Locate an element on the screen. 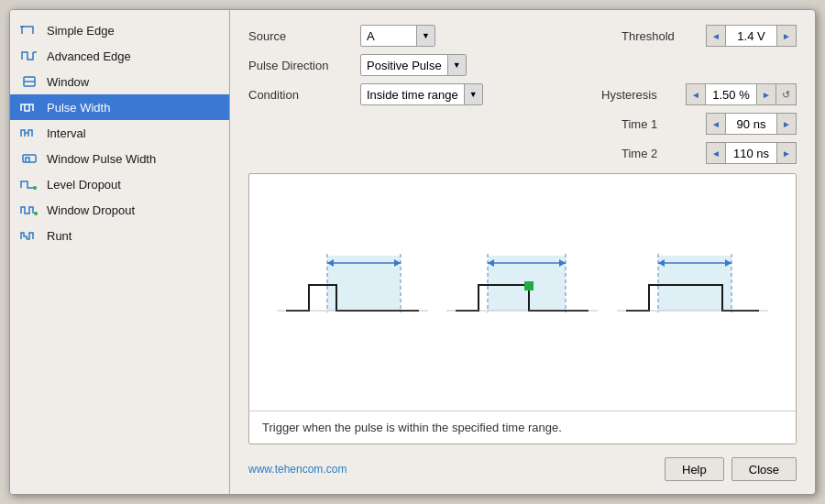 The width and height of the screenshot is (825, 504). window-icon is located at coordinates (29, 82).